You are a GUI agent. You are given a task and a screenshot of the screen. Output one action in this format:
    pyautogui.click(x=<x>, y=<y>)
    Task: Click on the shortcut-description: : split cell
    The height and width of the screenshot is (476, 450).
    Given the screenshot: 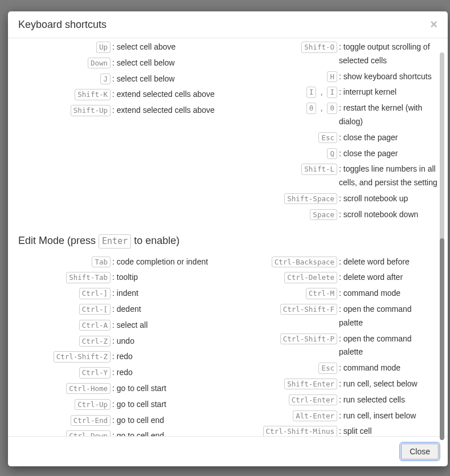 What is the action you would take?
    pyautogui.click(x=388, y=430)
    